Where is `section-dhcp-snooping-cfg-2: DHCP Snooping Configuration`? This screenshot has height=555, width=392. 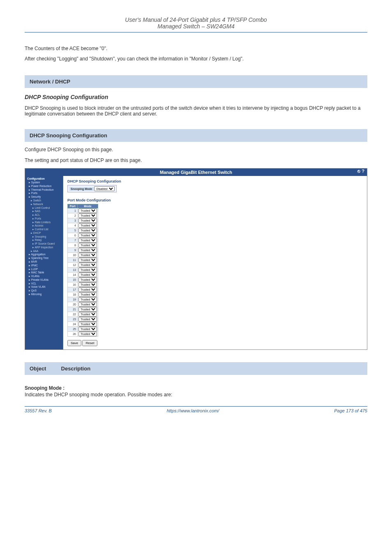
section-dhcp-snooping-cfg-2: DHCP Snooping Configuration is located at coordinates (196, 136).